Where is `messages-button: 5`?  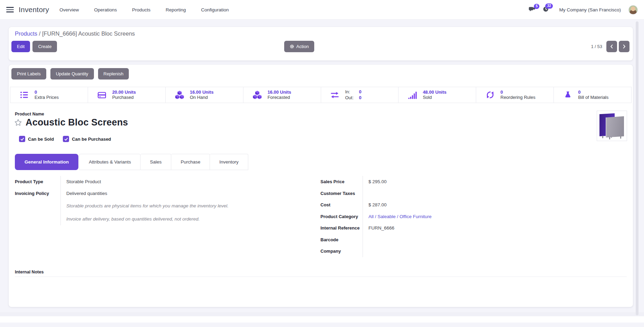 messages-button: 5 is located at coordinates (532, 10).